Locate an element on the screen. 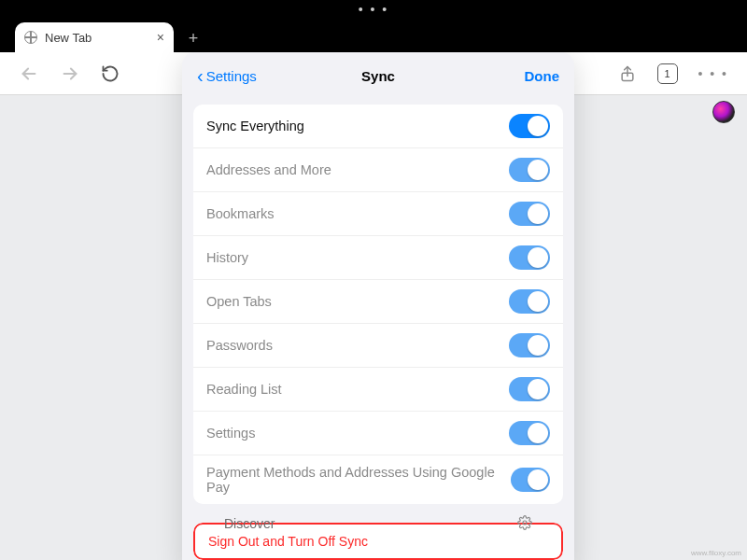 The height and width of the screenshot is (560, 747). row-label: History is located at coordinates (228, 258).